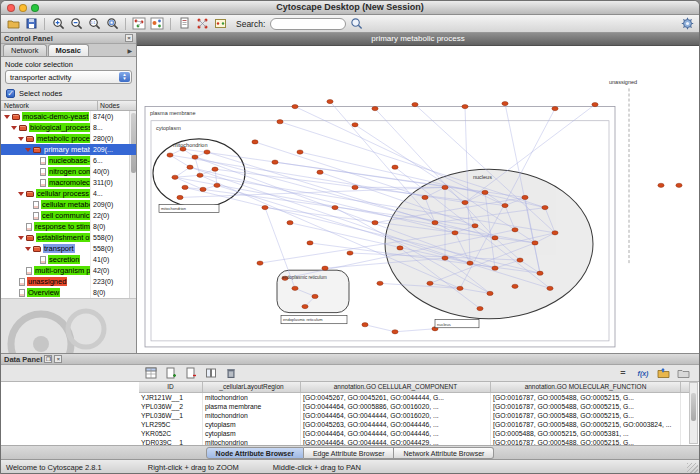 The height and width of the screenshot is (474, 700). What do you see at coordinates (414, 398) in the screenshot?
I see `table-row: YJR121W__1mitochondrion[GO:0045267, GO:0…` at bounding box center [414, 398].